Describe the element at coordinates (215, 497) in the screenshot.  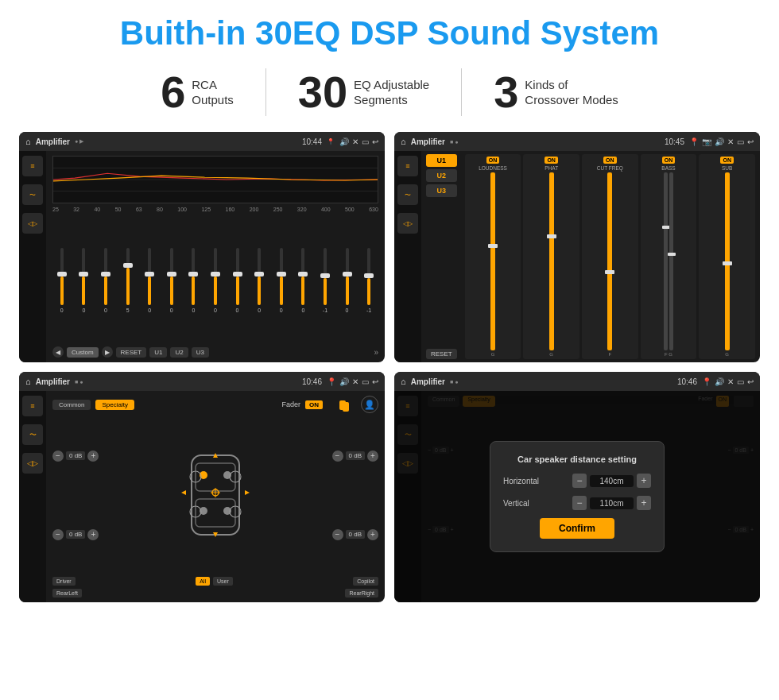
I see `fader-main: Common Specialty Fader ON` at that location.